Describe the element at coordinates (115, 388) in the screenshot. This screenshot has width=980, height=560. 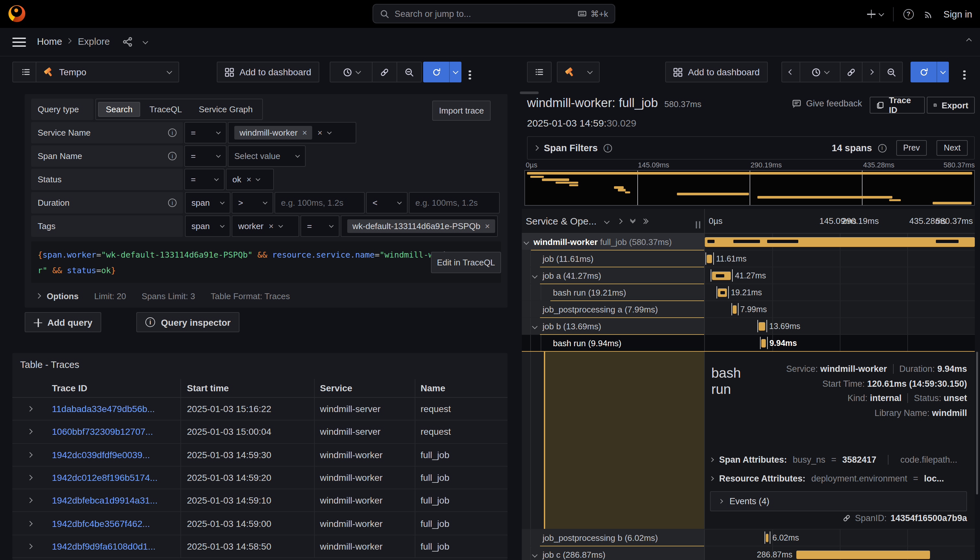
I see `col-trace-id: Trace ID` at that location.